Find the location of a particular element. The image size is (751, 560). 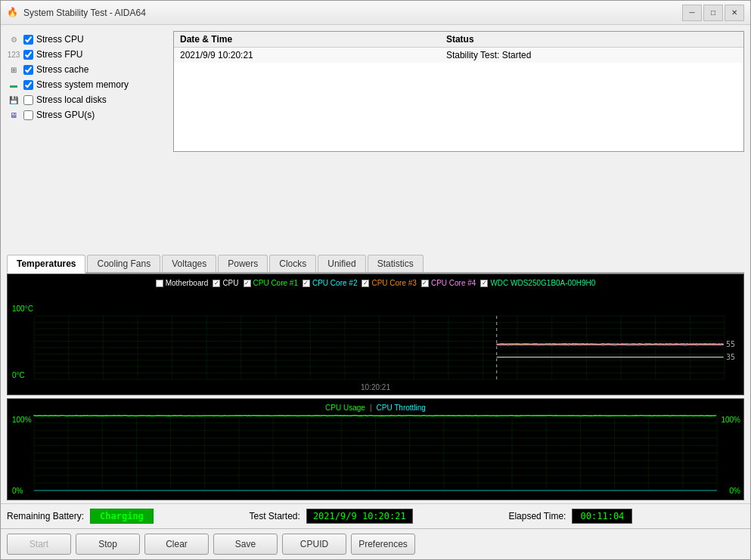

fpu-icon: 123 is located at coordinates (14, 54).